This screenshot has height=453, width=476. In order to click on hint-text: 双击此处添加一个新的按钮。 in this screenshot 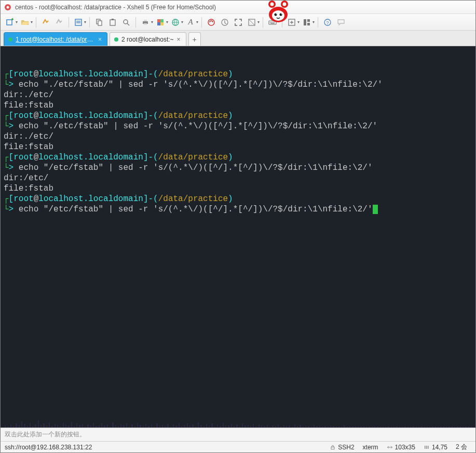, I will do `click(45, 434)`.